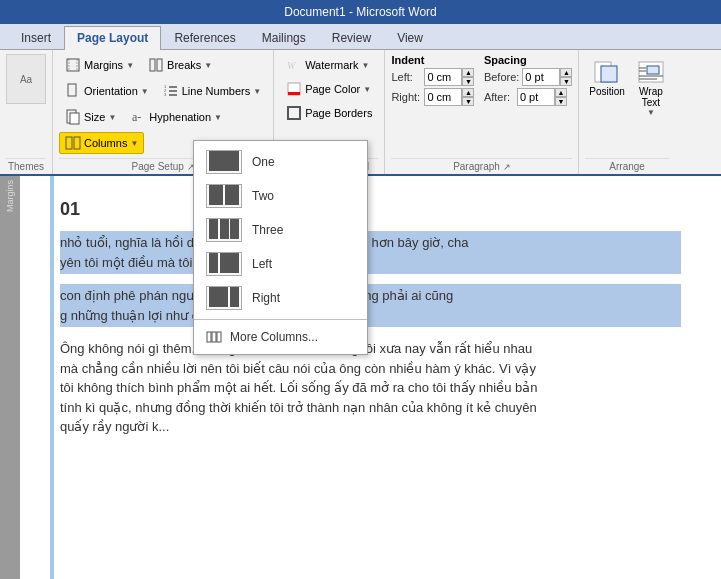 The width and height of the screenshot is (721, 579). What do you see at coordinates (499, 97) in the screenshot?
I see `spacing-after-label: After:` at bounding box center [499, 97].